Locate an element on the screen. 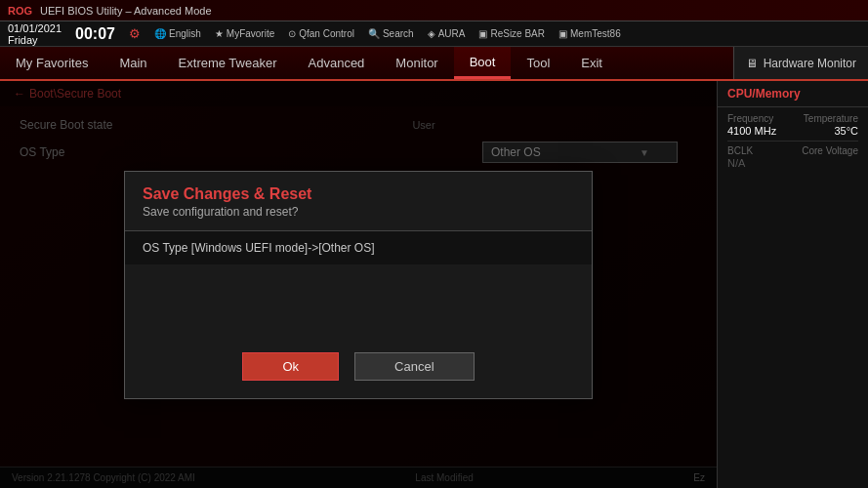 This screenshot has height=488, width=868. search-btn: 🔍 Search is located at coordinates (391, 33).